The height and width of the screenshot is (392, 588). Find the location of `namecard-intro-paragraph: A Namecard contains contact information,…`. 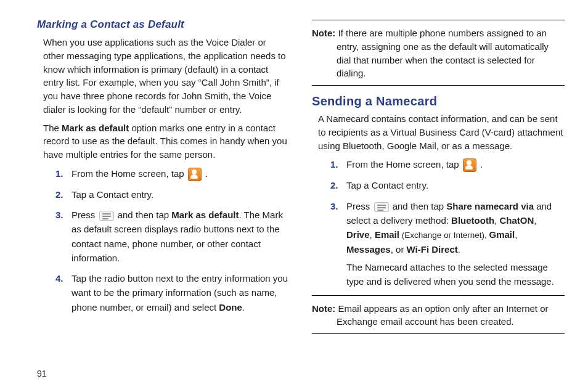

namecard-intro-paragraph: A Namecard contains contact information,… is located at coordinates (441, 132).